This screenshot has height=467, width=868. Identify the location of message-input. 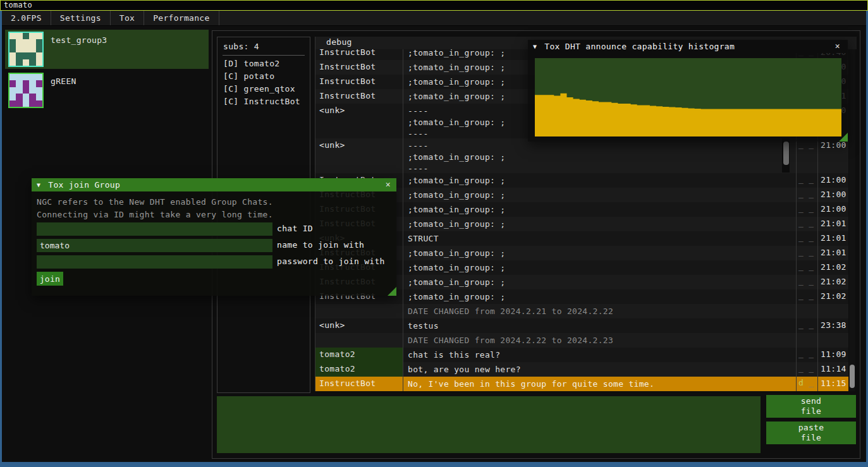
(489, 425).